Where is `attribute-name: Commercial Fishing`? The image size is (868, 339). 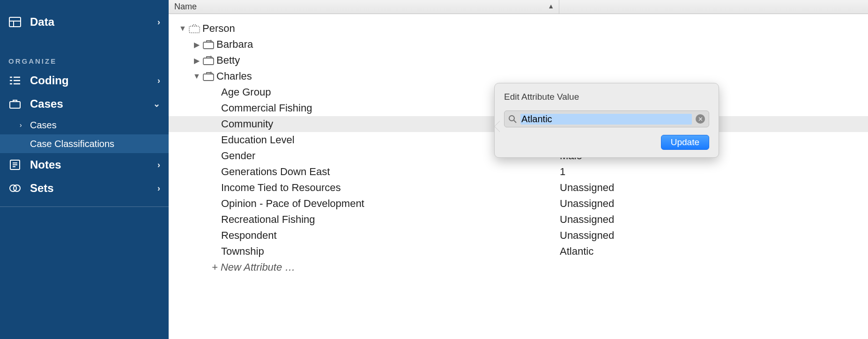
attribute-name: Commercial Fishing is located at coordinates (266, 108).